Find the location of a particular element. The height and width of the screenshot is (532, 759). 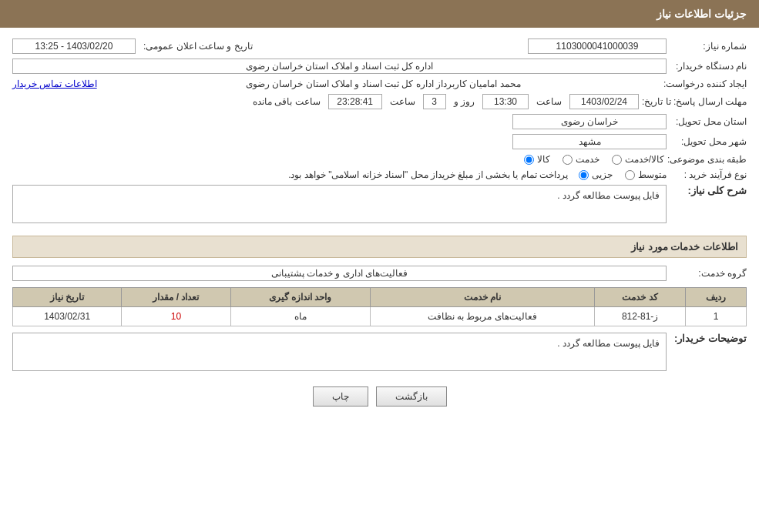

radio-motavasset: متوسط is located at coordinates (646, 175).